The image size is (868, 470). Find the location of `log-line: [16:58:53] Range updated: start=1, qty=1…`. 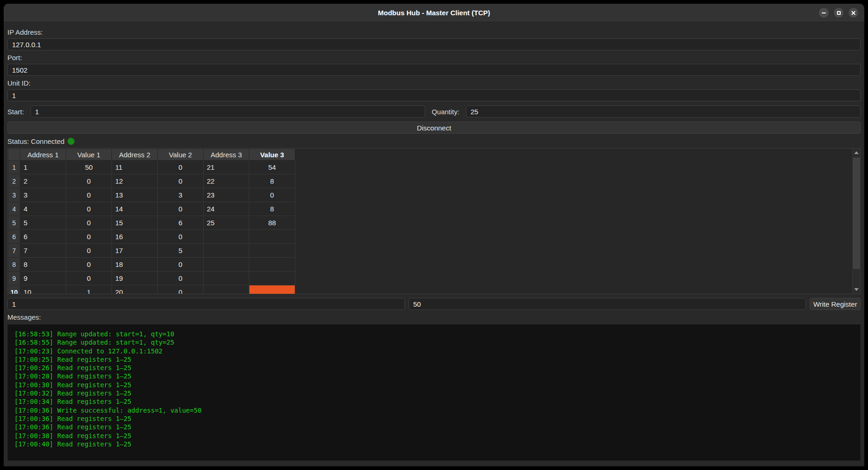

log-line: [16:58:53] Range updated: start=1, qty=1… is located at coordinates (434, 334).